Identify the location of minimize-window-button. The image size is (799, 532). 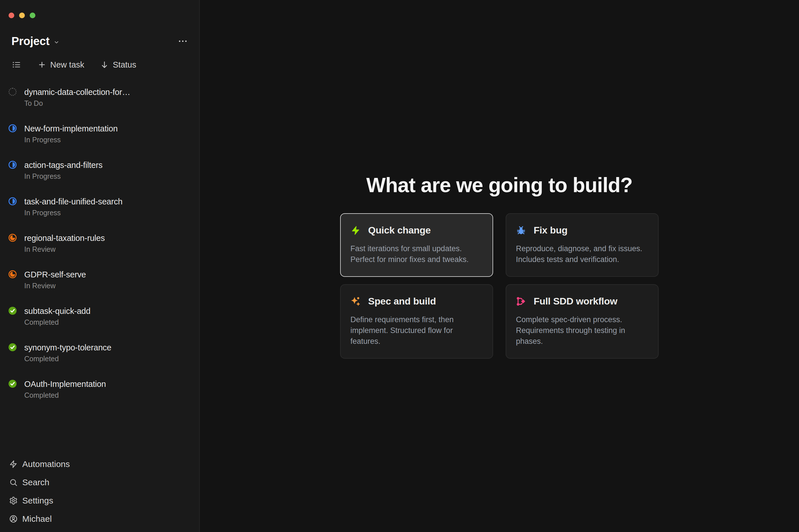
(22, 16).